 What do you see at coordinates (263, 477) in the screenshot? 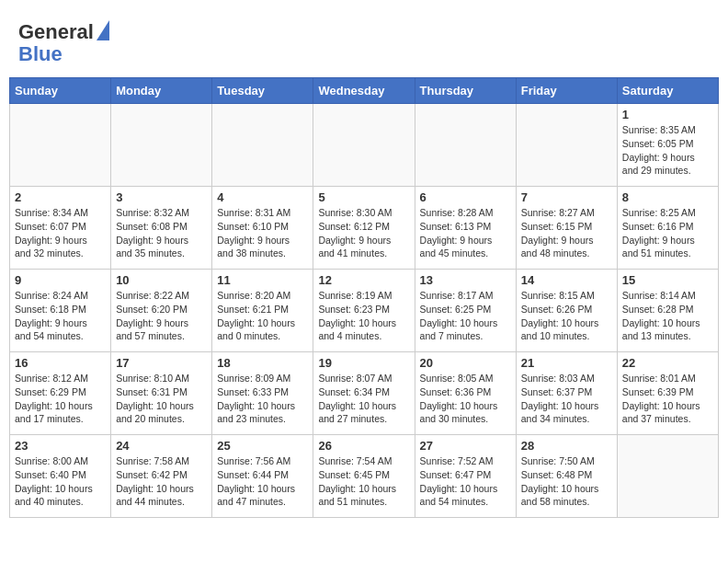
I see `calendar-cell-w4d2: 25Sunrise: 7:56 AM Sunset: 6:44 PM Dayli…` at bounding box center [263, 477].